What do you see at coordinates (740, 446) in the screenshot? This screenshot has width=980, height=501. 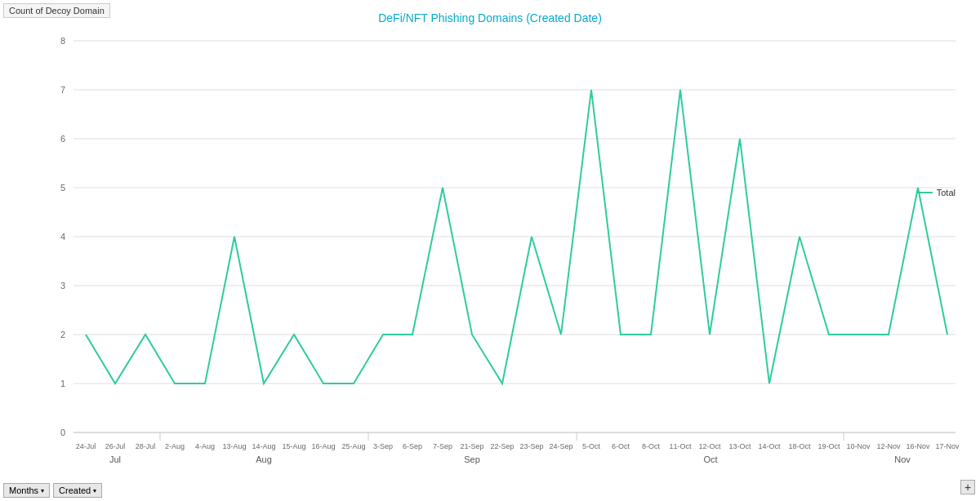 I see `svg-text: 13-Oct` at bounding box center [740, 446].